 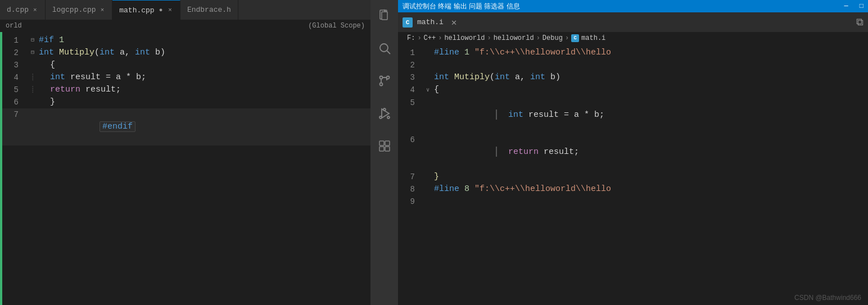 I want to click on code-line: 8 #line 8 "f:\\c++\\helloworld\\hello, so click(x=633, y=189).